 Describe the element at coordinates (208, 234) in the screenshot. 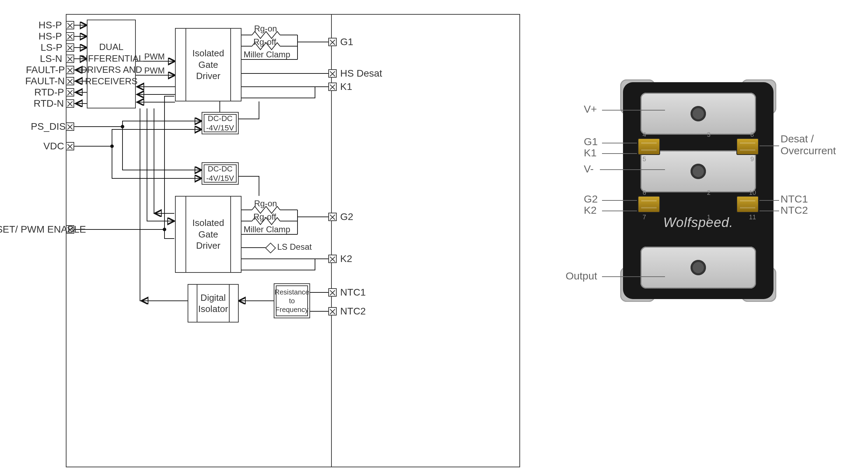

I see `block-igd-bot: Isolated Gate Driver` at that location.